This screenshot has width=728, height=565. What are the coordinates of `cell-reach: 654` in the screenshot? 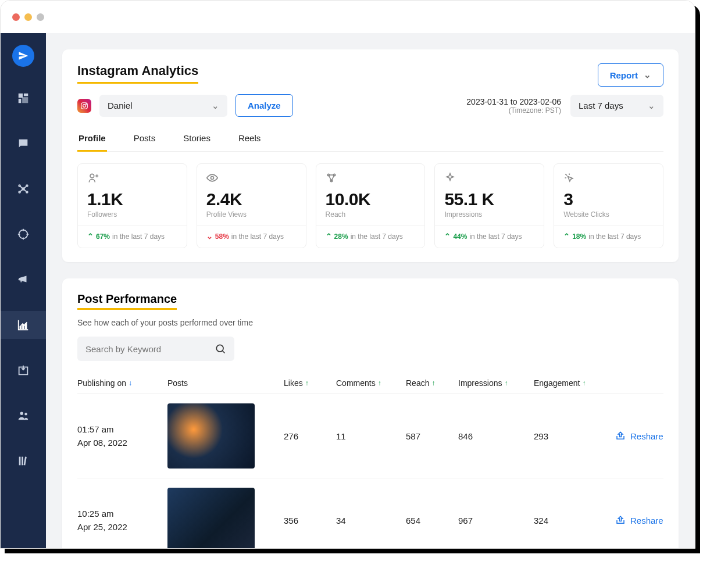 It's located at (432, 521).